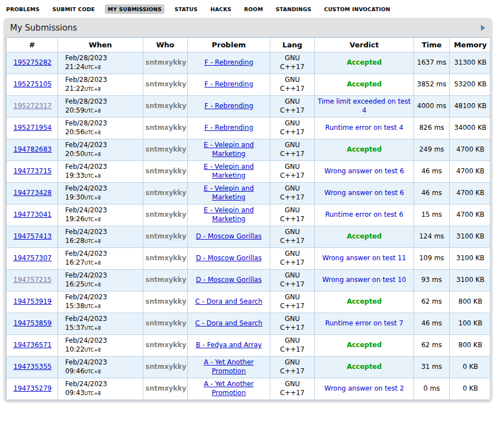 This screenshot has width=496, height=448. I want to click on problem-cell: F - Rebrending, so click(229, 85).